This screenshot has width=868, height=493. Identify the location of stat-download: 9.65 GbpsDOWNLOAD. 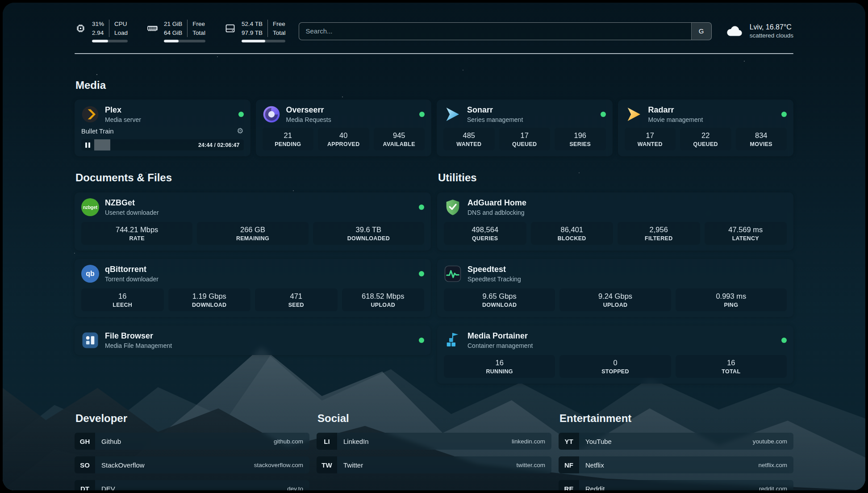
(499, 300).